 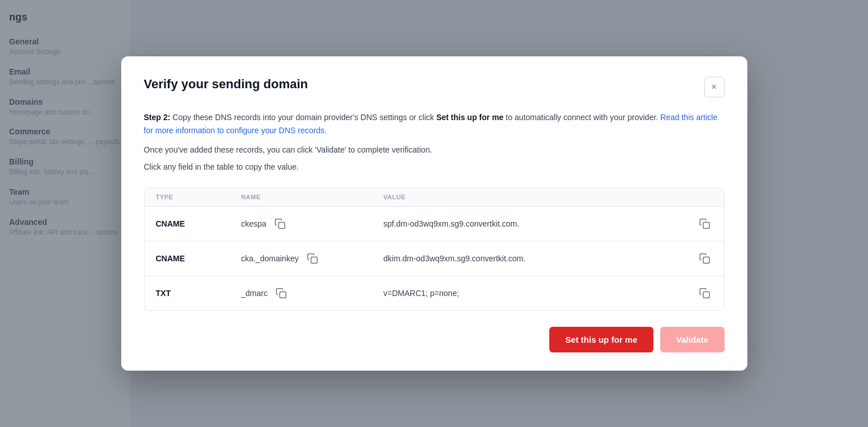 What do you see at coordinates (270, 258) in the screenshot?
I see `row2-name: cka._domainkey` at bounding box center [270, 258].